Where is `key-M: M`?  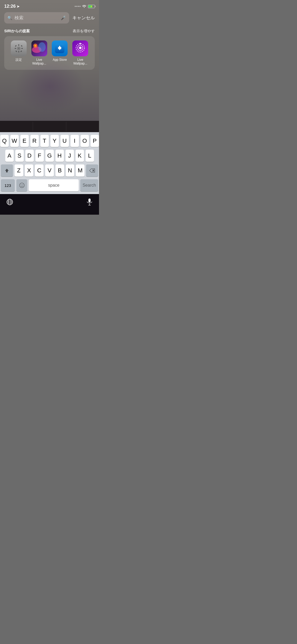 key-M: M is located at coordinates (80, 171).